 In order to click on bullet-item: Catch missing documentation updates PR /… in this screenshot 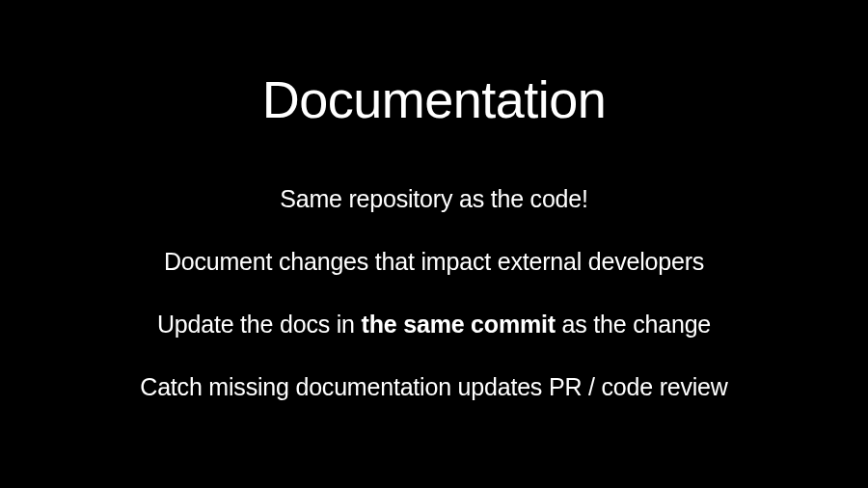, I will do `click(434, 388)`.